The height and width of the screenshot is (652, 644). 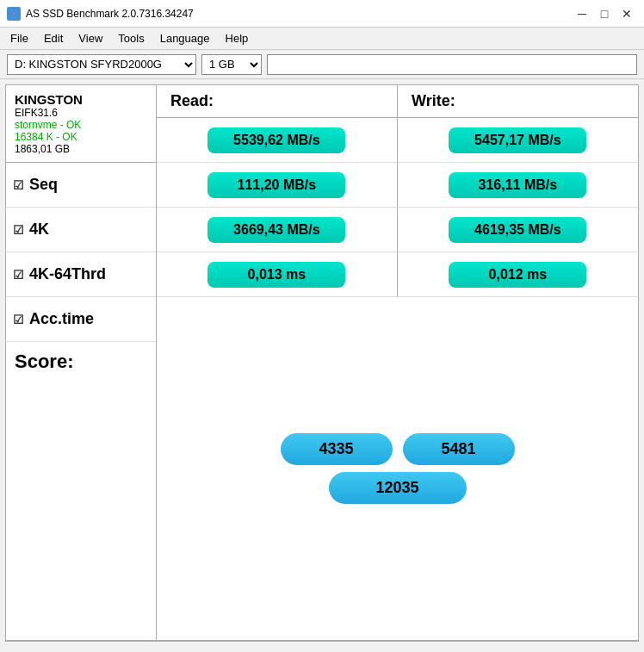 What do you see at coordinates (322, 14) in the screenshot?
I see `title-bar: AS SSD Benchmark 2.0.7316.34247 ─ □ ✕` at bounding box center [322, 14].